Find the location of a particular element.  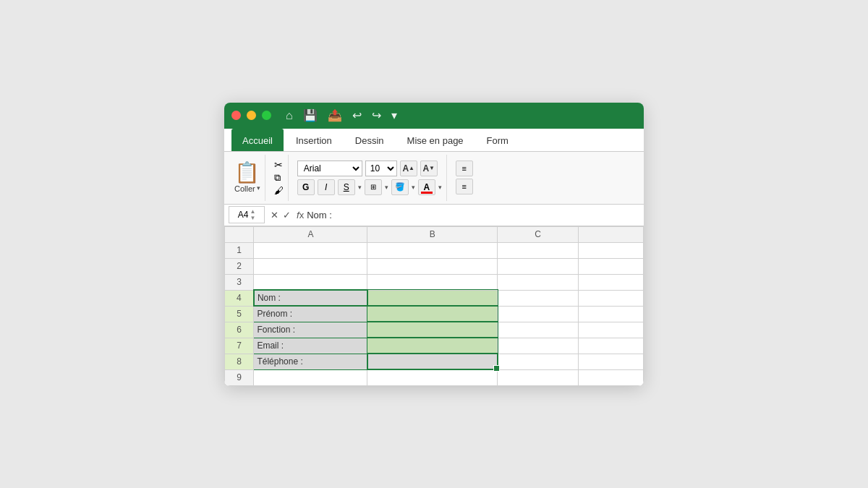

undo-icon: ↩ is located at coordinates (357, 116).